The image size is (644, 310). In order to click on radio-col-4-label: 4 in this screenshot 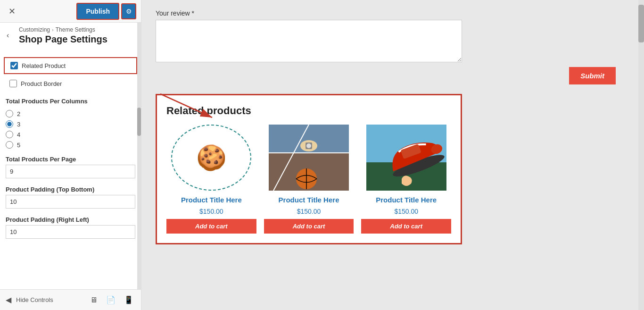, I will do `click(19, 135)`.